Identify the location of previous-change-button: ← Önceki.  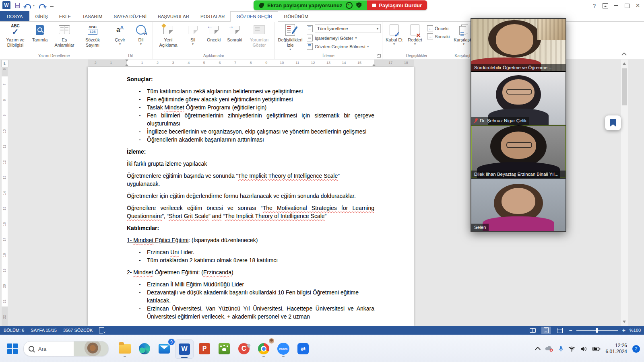
(438, 28).